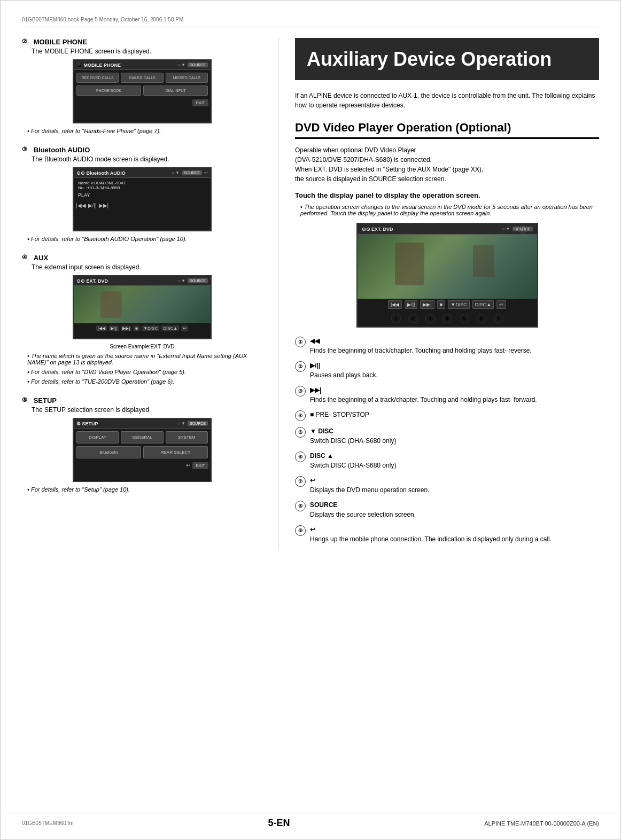 This screenshot has height=840, width=621. Describe the element at coordinates (145, 131) in the screenshot. I see `mobile-note: For details, refer to "Hands-Free Phone"…` at that location.